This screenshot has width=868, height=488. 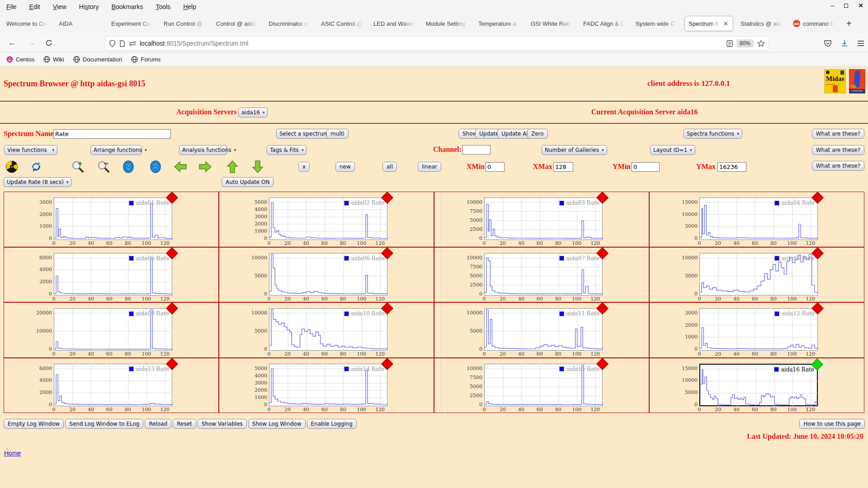 What do you see at coordinates (116, 150) in the screenshot?
I see `arrange-functions-dropdown: Arrange functions▾` at bounding box center [116, 150].